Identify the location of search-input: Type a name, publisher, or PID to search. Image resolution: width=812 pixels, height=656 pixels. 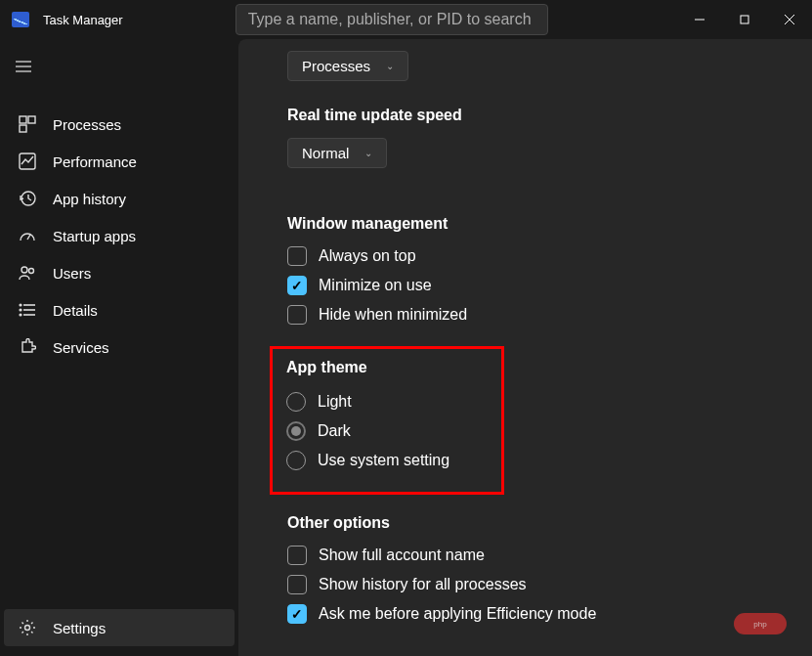
(392, 20).